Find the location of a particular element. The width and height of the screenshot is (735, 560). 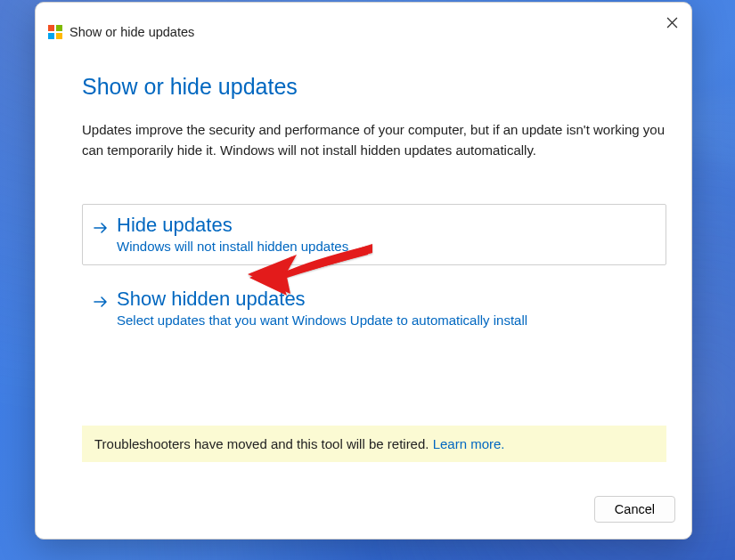

app-name: Show or hide updates is located at coordinates (132, 32).